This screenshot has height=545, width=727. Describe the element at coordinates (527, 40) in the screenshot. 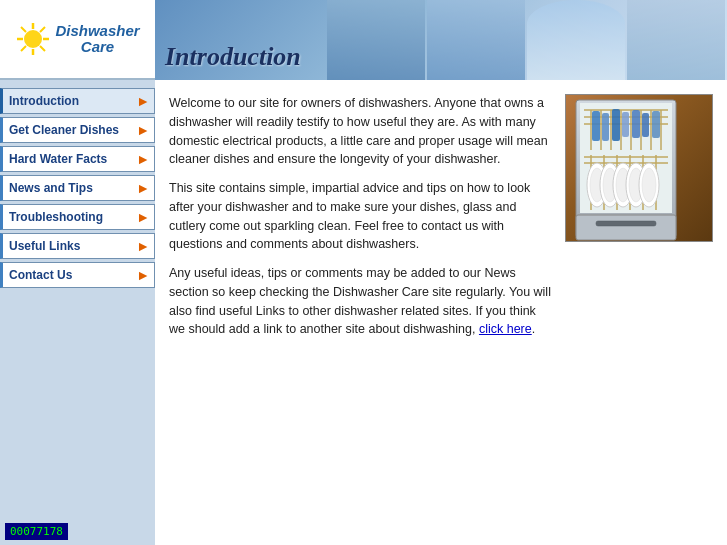

I see `banner-photos` at that location.